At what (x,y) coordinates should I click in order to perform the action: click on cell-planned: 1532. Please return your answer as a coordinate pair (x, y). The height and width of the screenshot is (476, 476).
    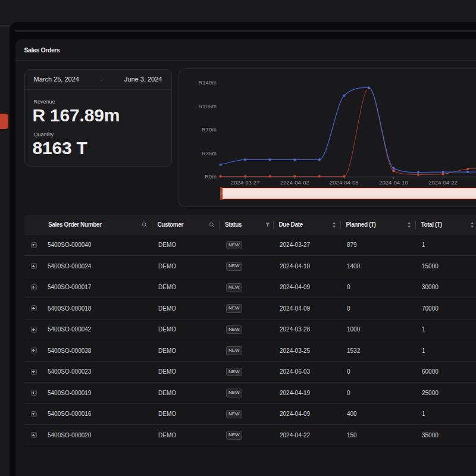
    Looking at the image, I should click on (378, 351).